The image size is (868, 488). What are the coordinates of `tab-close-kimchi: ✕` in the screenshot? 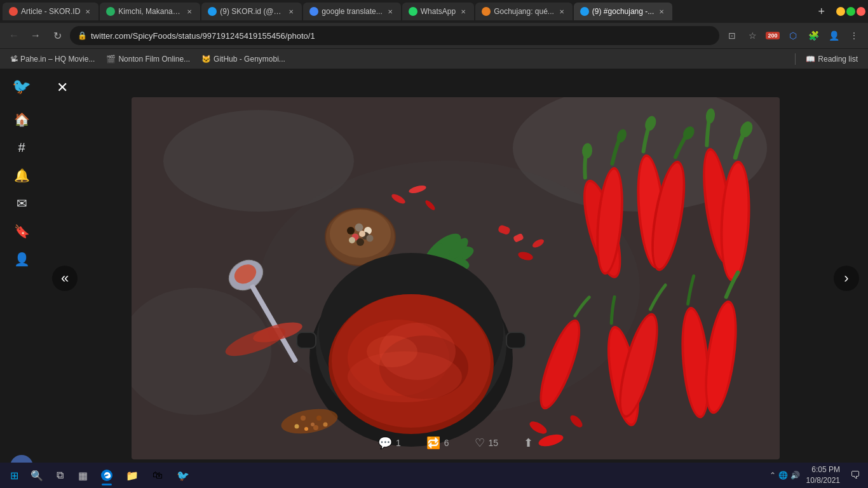 It's located at (189, 11).